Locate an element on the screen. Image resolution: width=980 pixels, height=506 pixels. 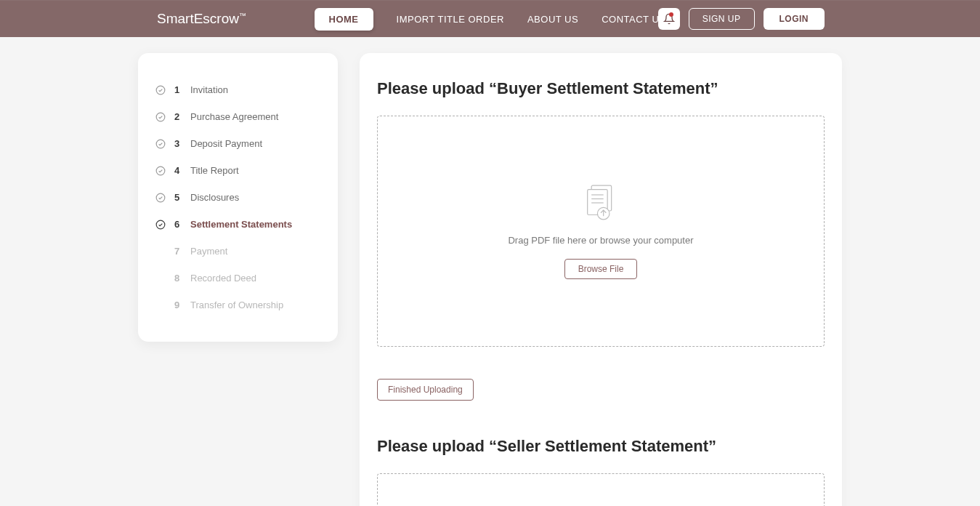
buyer-browse-button: Browse File is located at coordinates (602, 269).